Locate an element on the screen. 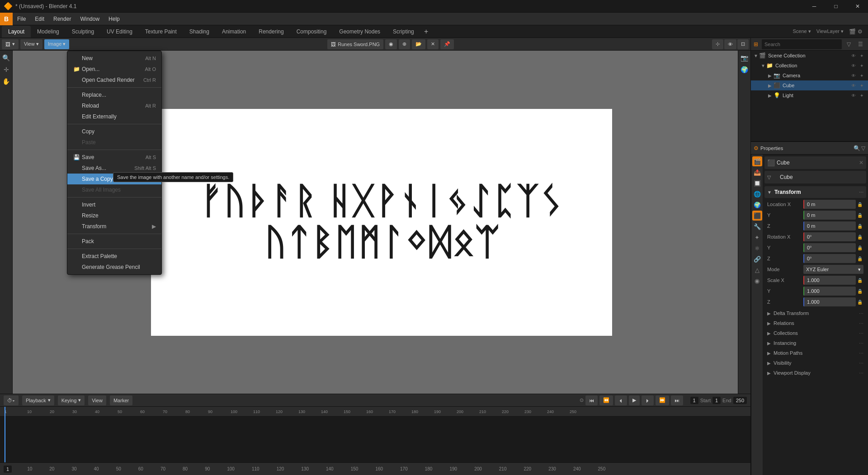 This screenshot has height=475, width=868. rotation-x-lock: 🔒 is located at coordinates (860, 237).